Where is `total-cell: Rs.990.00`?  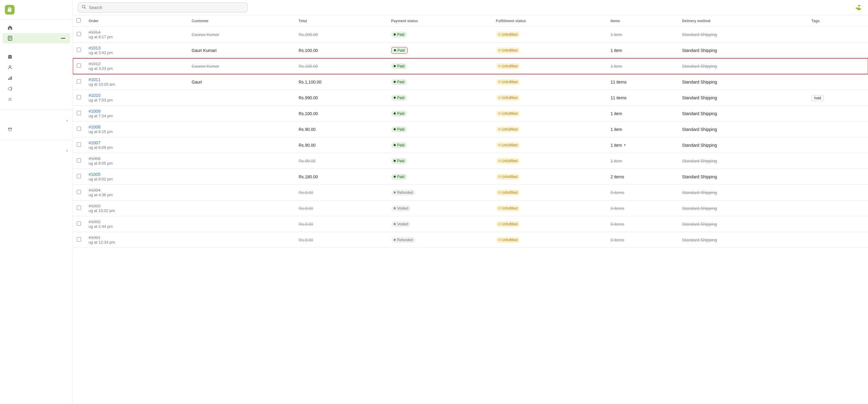
total-cell: Rs.990.00 is located at coordinates (341, 98).